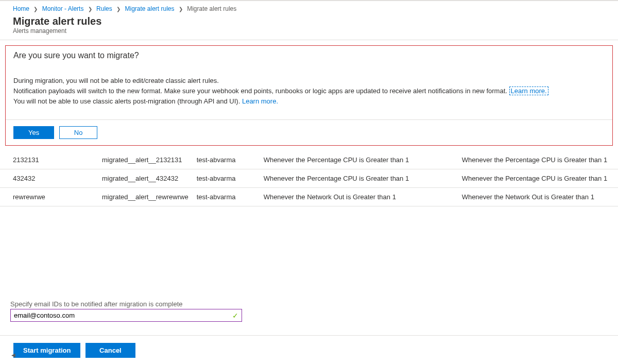  Describe the element at coordinates (309, 56) in the screenshot. I see `confirm-title: Are you sure you want to migrate?` at that location.